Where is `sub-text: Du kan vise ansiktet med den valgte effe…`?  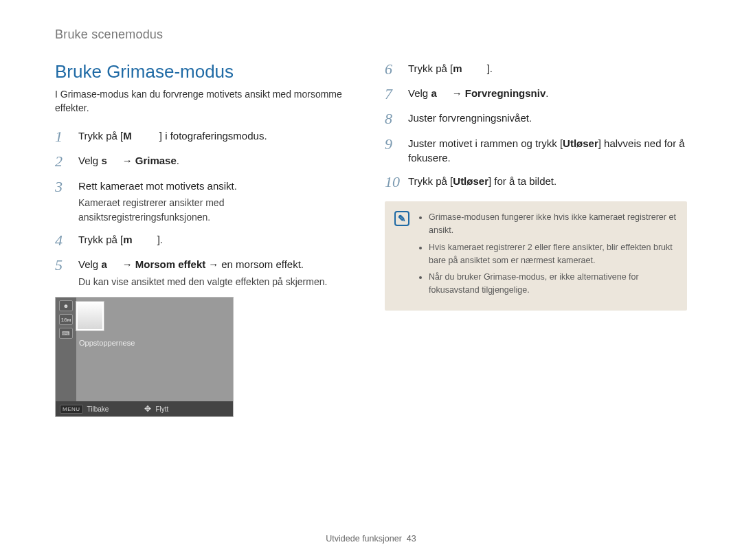
sub-text: Du kan vise ansiktet med den valgte effe… is located at coordinates (218, 282).